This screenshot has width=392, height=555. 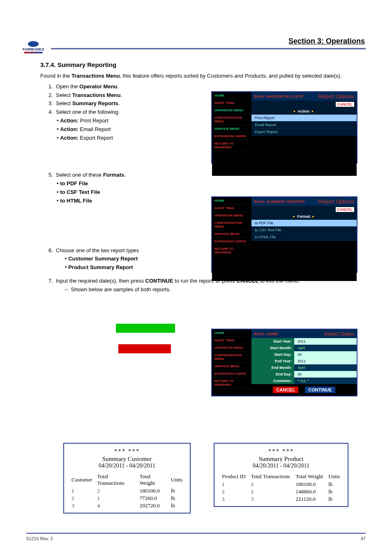 What do you see at coordinates (127, 498) in the screenshot?
I see `table-row: 2177260.0lb` at bounding box center [127, 498].